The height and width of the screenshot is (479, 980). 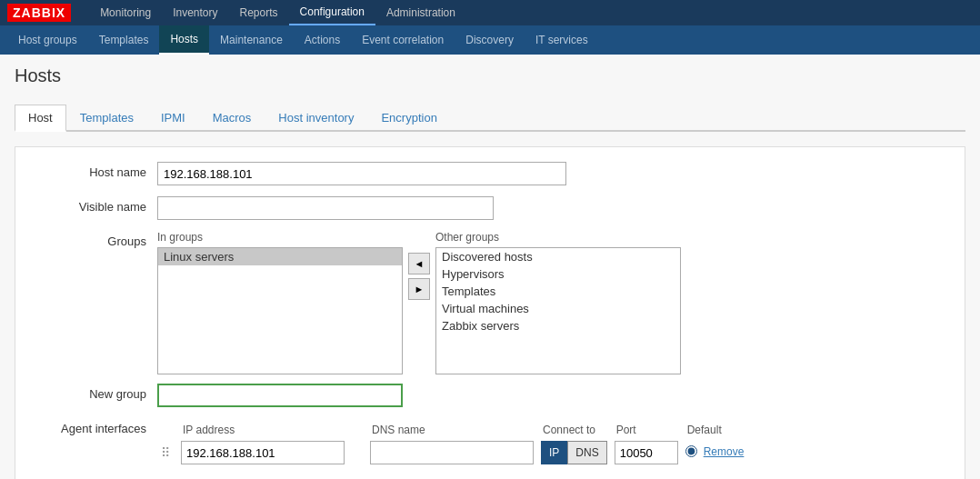 What do you see at coordinates (325, 208) in the screenshot?
I see `visible-name-input` at bounding box center [325, 208].